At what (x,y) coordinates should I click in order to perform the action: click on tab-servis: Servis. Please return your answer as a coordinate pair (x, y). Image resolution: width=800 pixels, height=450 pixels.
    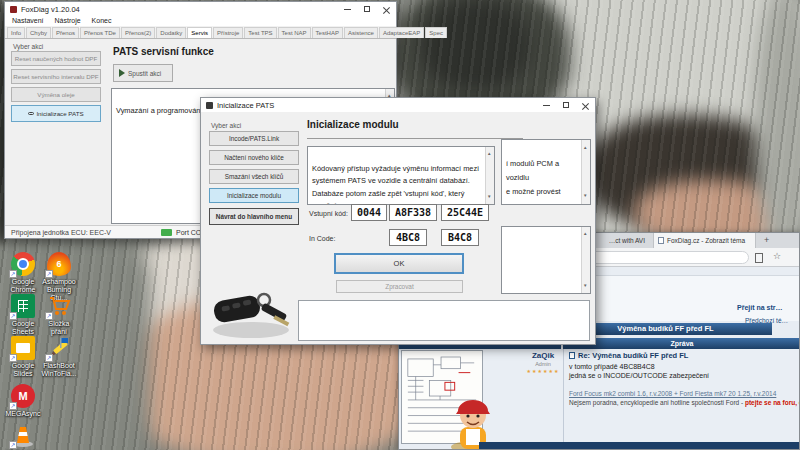
    Looking at the image, I should click on (200, 32).